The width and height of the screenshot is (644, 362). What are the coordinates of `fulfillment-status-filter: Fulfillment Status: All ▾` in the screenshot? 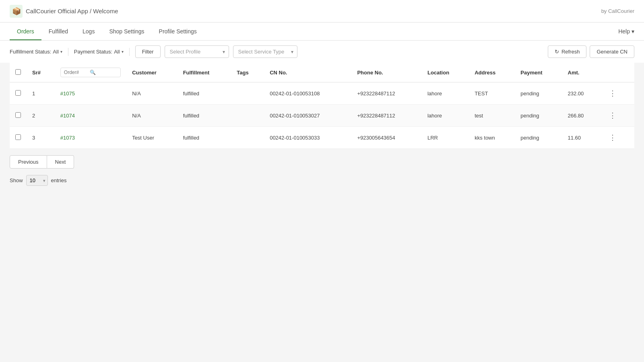 It's located at (36, 51).